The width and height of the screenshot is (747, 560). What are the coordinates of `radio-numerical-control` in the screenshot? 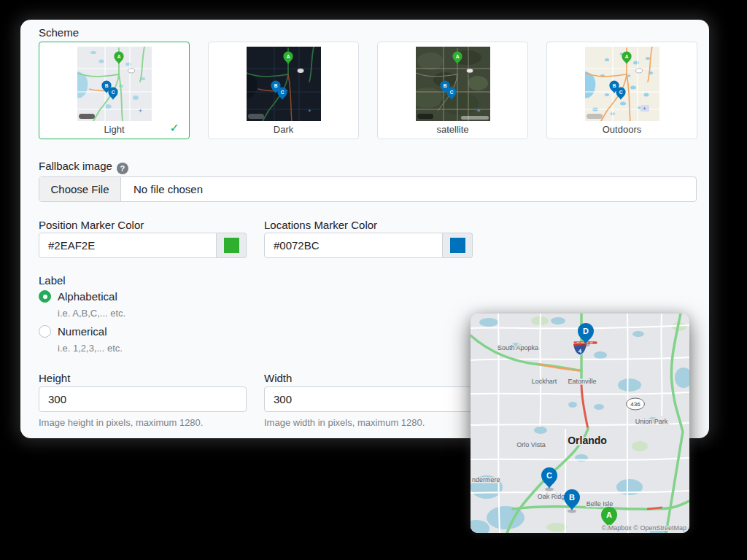 It's located at (45, 331).